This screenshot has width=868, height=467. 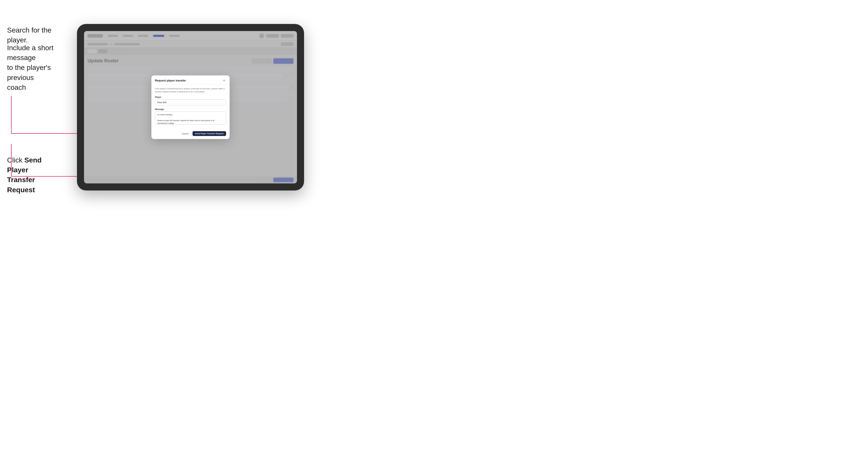 What do you see at coordinates (170, 80) in the screenshot?
I see `modal-title: Request player transfer` at bounding box center [170, 80].